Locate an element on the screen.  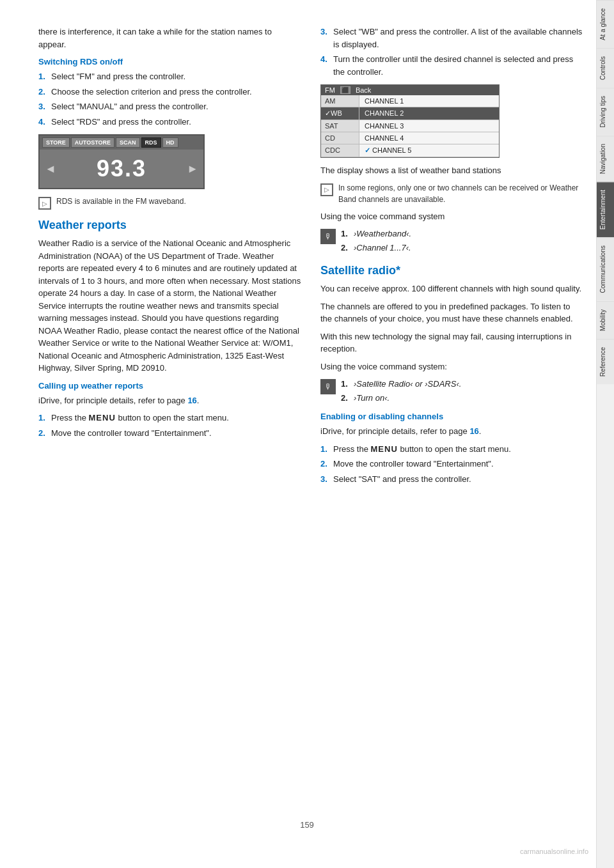
region-note-icon is located at coordinates (327, 190).